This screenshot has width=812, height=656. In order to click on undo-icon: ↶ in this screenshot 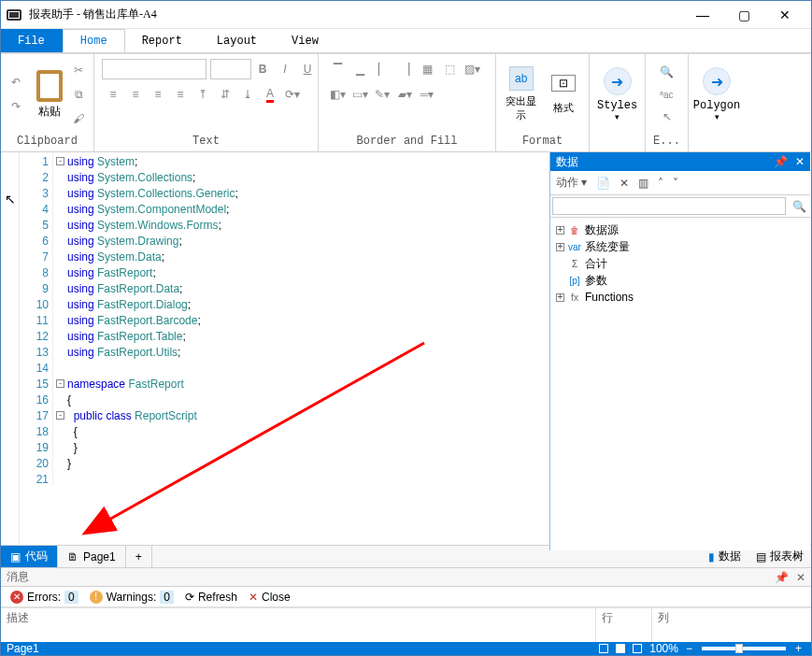, I will do `click(16, 82)`.